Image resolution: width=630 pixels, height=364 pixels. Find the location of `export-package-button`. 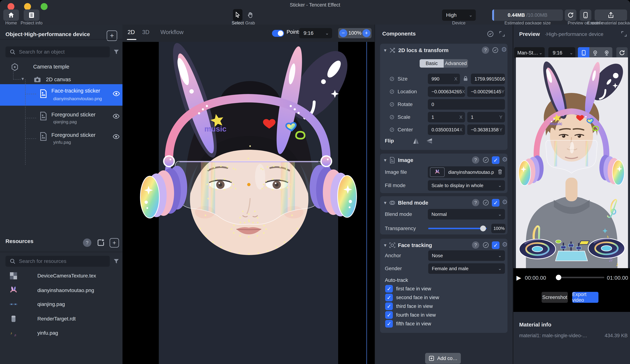

export-package-button is located at coordinates (611, 15).